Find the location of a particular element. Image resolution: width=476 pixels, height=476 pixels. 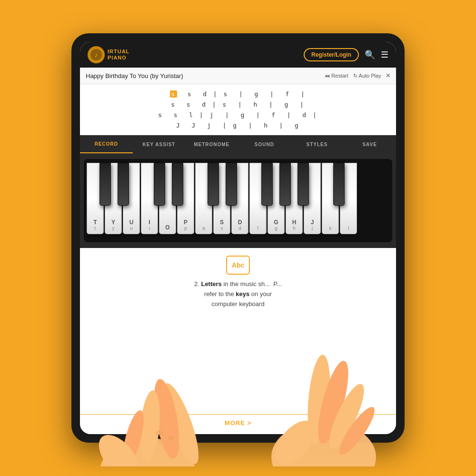

sheet-line-2: s s d | s | h | g | is located at coordinates (238, 105).